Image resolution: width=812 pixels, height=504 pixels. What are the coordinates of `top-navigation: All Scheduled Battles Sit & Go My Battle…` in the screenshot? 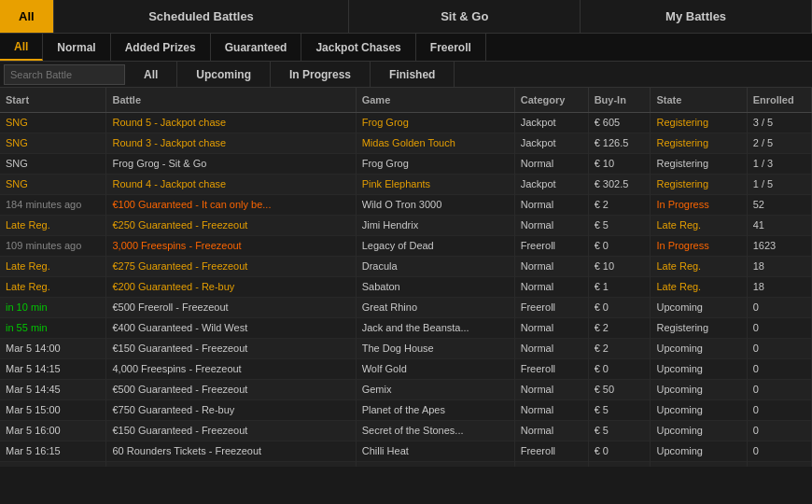 It's located at (406, 17).